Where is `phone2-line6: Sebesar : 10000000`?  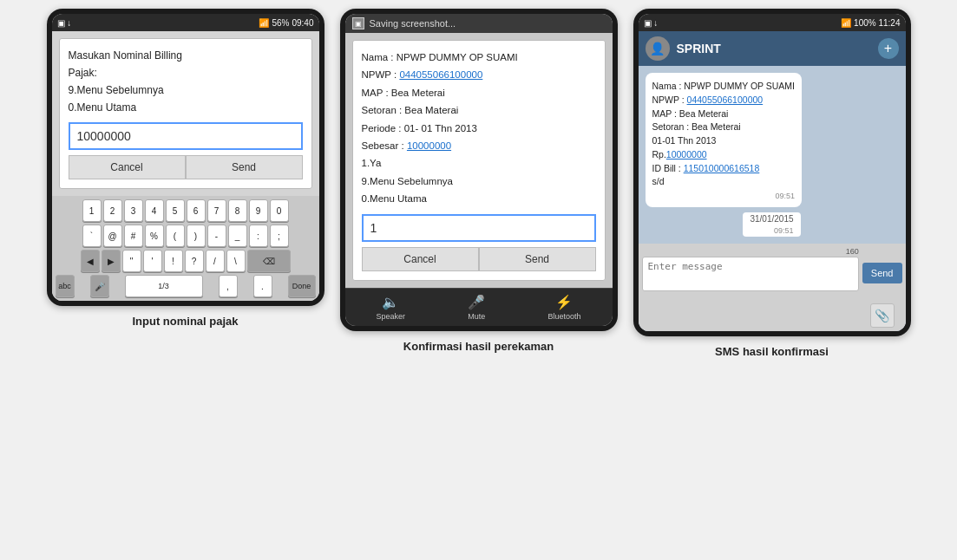
phone2-line6: Sebesar : 10000000 is located at coordinates (479, 146).